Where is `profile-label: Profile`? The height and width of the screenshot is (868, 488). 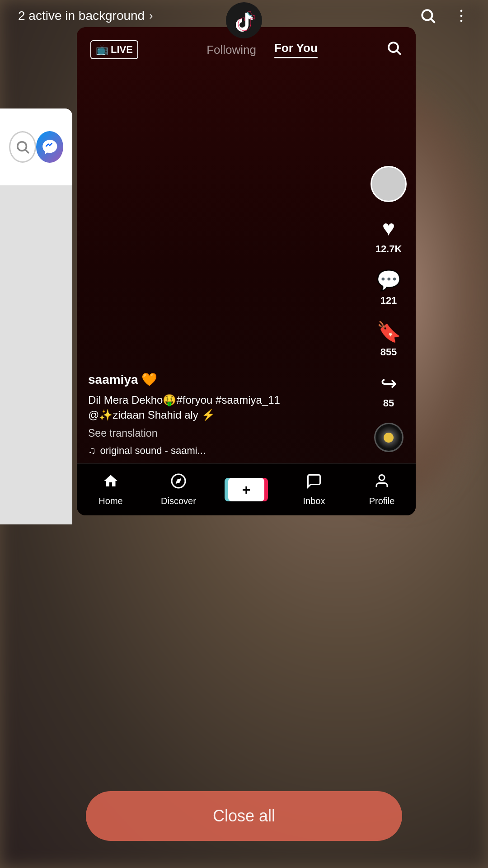 profile-label: Profile is located at coordinates (382, 501).